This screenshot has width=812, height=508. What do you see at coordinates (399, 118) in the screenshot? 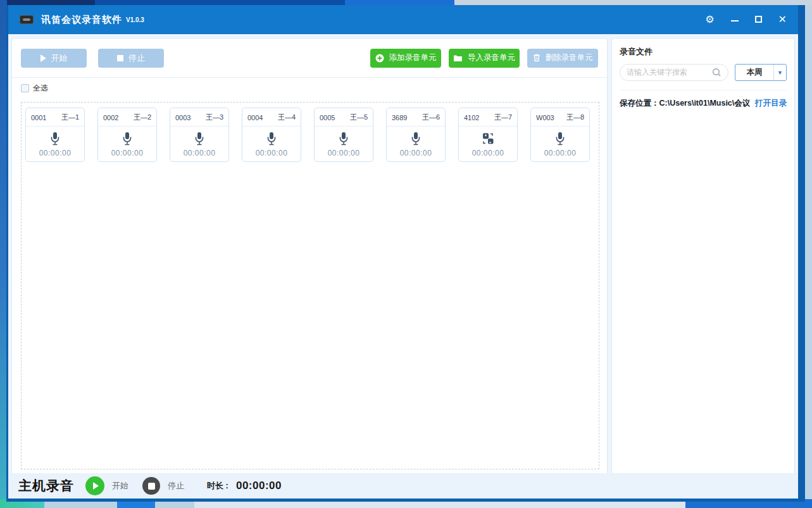
I see `unit-id: 3689` at bounding box center [399, 118].